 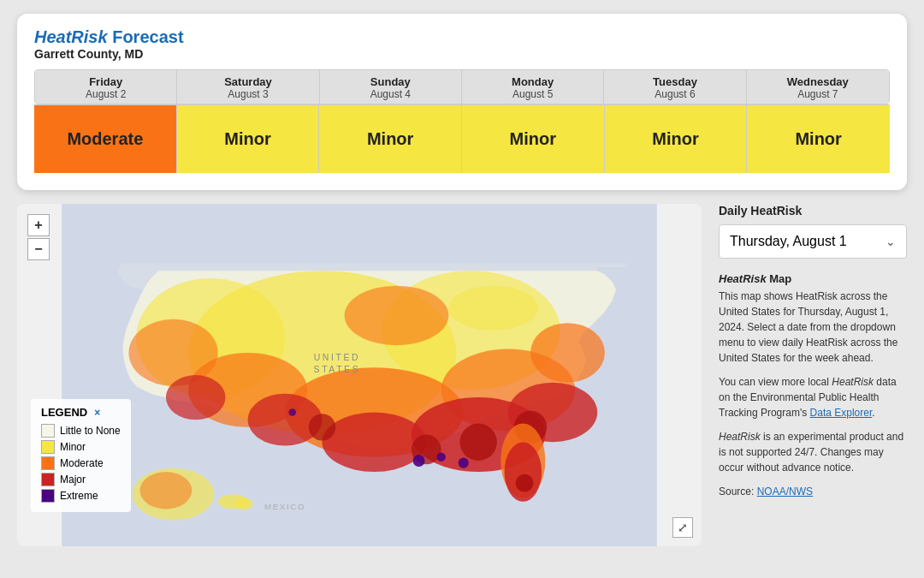 What do you see at coordinates (80, 431) in the screenshot?
I see `legend-item-none: Little to None` at bounding box center [80, 431].